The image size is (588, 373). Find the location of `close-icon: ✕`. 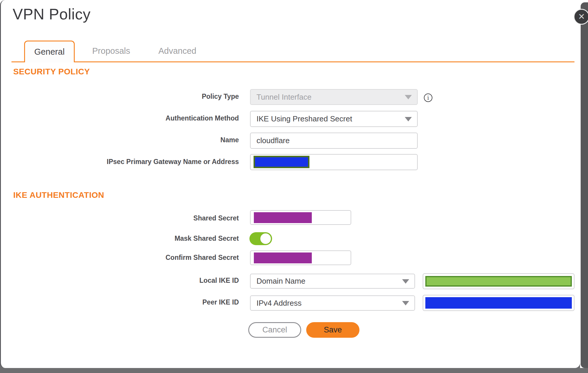

close-icon: ✕ is located at coordinates (581, 17).